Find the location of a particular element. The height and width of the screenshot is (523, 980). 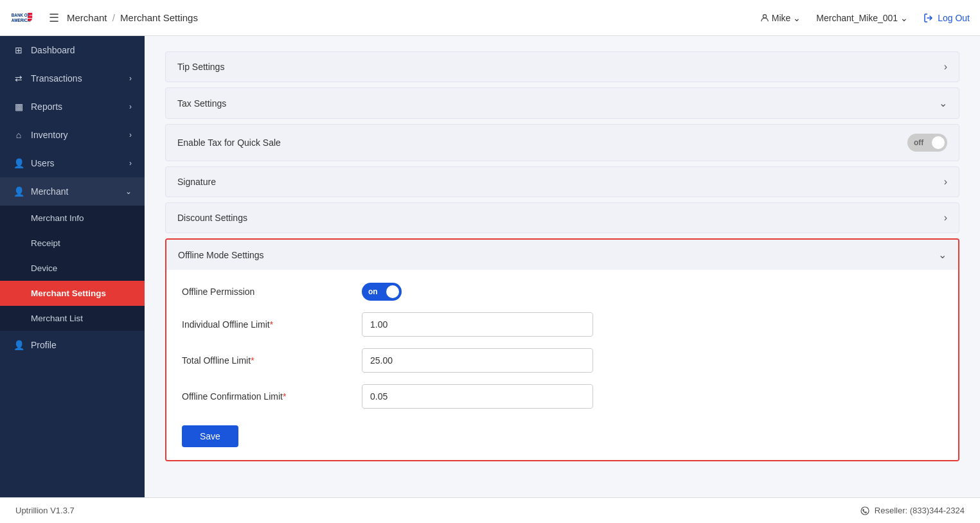

discount-settings-header: Discount Settings › is located at coordinates (562, 218).